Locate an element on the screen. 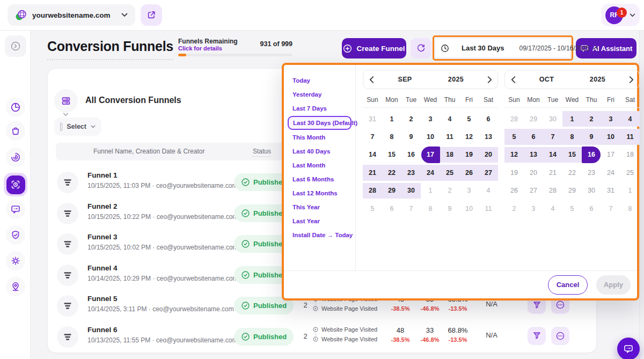  sidebar-item-sessions is located at coordinates (16, 157).